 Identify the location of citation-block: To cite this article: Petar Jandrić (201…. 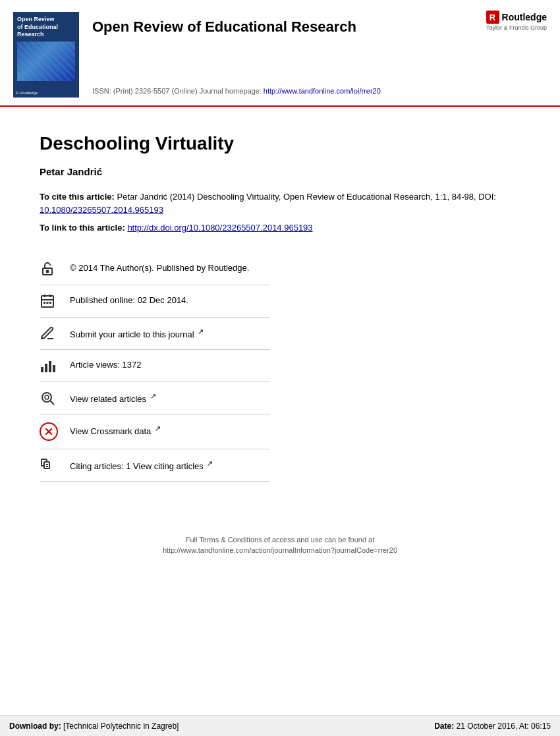
(280, 212).